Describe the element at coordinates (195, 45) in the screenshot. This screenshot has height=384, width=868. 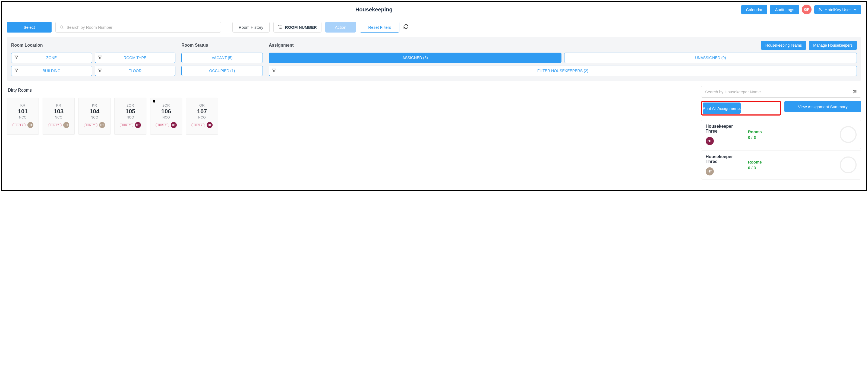
I see `room-status-title: Room Status` at that location.